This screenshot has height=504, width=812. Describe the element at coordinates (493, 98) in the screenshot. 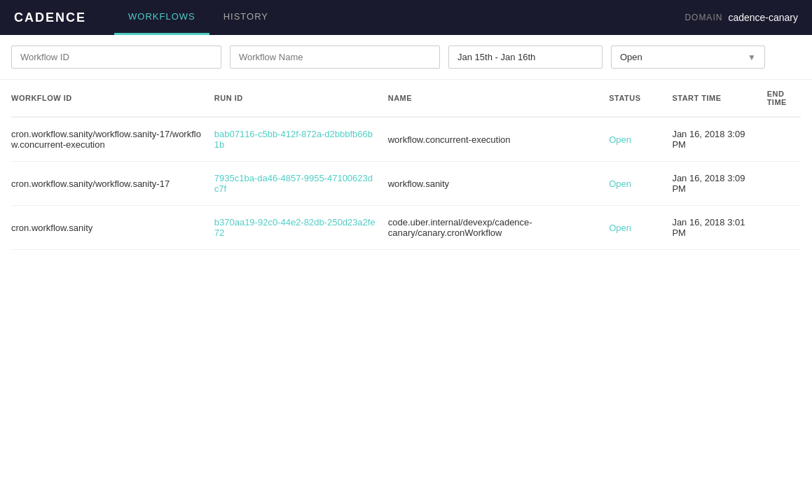

I see `col-header-name: NAME` at that location.